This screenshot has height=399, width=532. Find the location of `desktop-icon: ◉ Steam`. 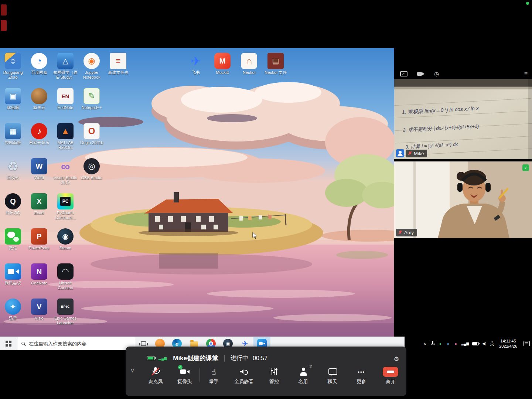

desktop-icon: ◉ Steam is located at coordinates (65, 244).